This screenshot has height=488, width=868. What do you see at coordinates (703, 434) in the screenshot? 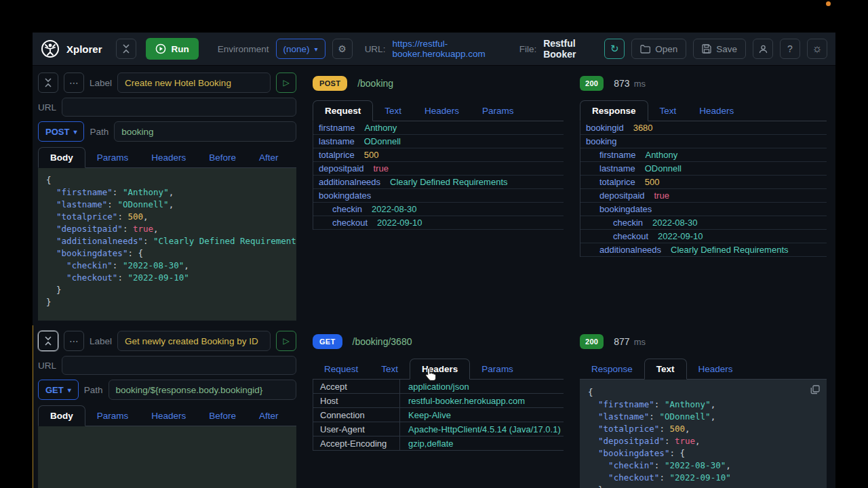
I see `response-text-view: { "firstname": "Anthony", "lastname": "O…` at bounding box center [703, 434].